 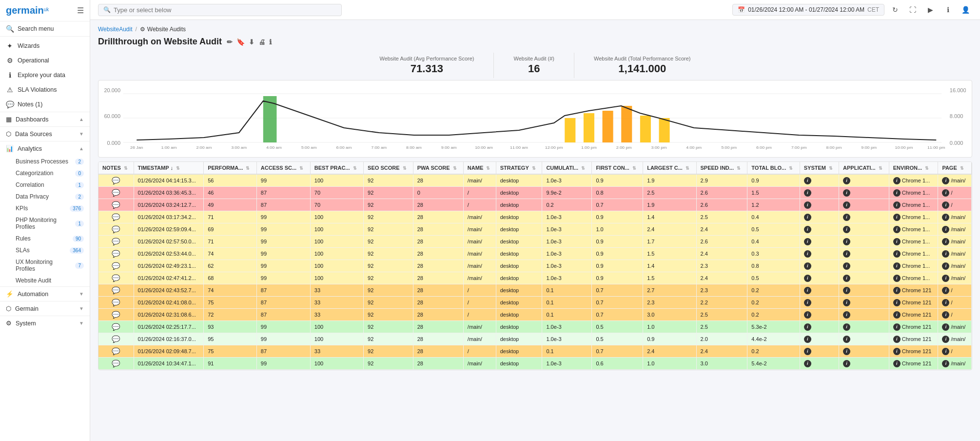 What do you see at coordinates (808, 10) in the screenshot?
I see `date-range-picker: 📅 01/26/2024 12:00 AM - 01/27/2024 12:00…` at bounding box center [808, 10].